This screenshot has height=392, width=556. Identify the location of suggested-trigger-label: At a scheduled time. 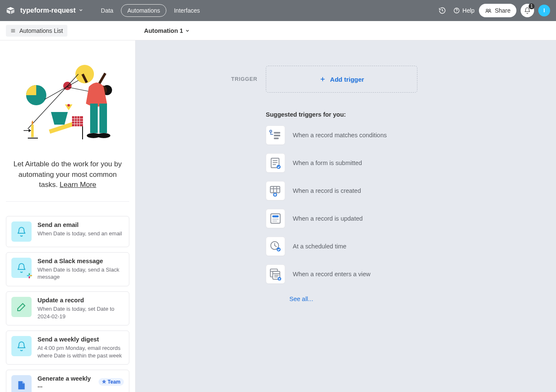
(319, 246).